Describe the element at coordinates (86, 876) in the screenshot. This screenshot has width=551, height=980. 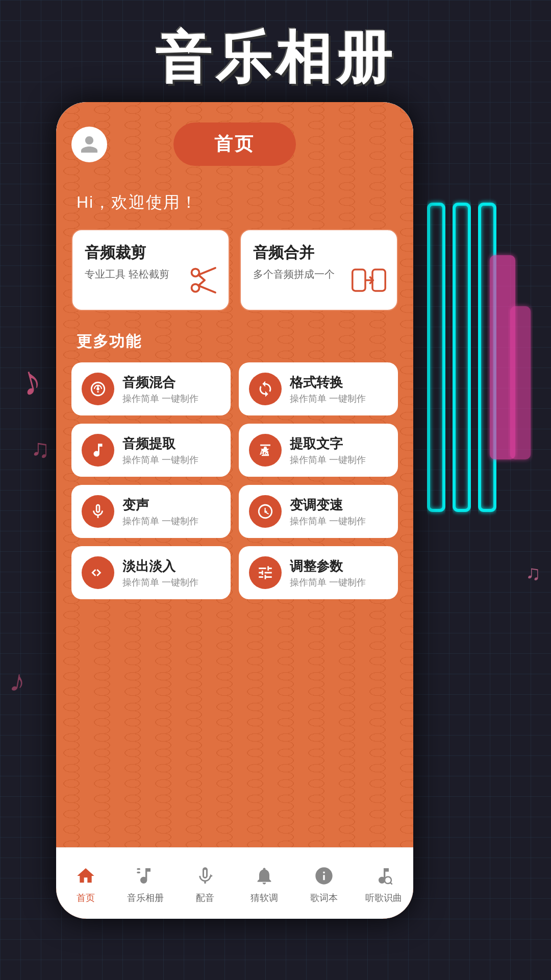
I see `home-nav-icon` at that location.